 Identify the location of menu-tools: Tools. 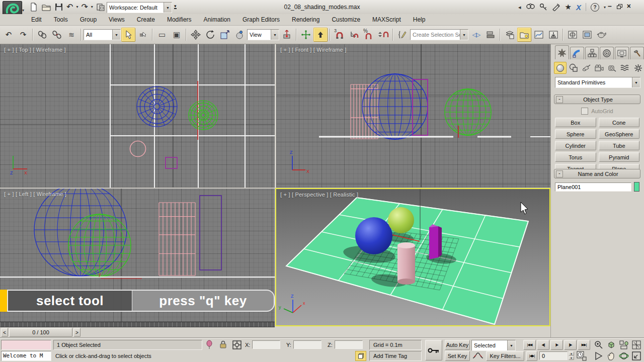
(61, 20).